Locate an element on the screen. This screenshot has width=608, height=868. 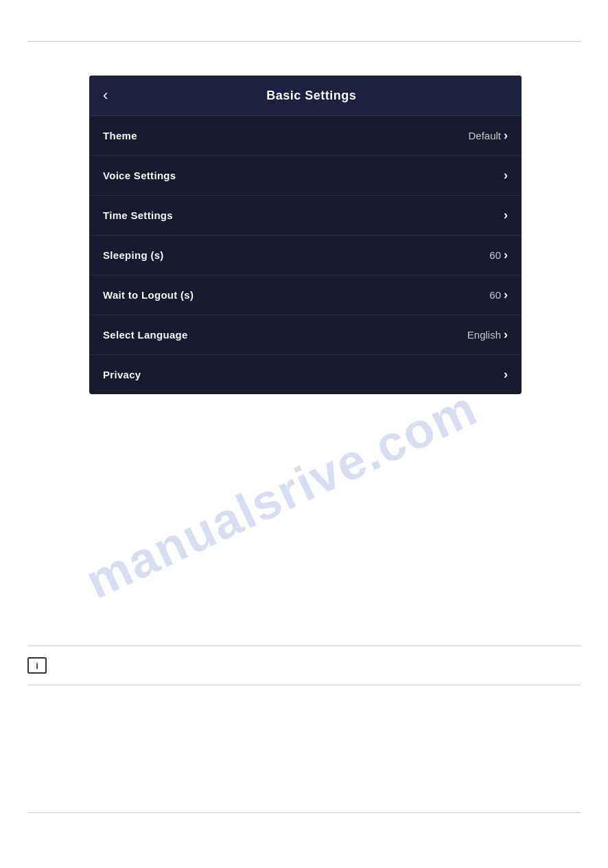
menu-item-voice-settings-label: Voice Settings is located at coordinates (139, 176).